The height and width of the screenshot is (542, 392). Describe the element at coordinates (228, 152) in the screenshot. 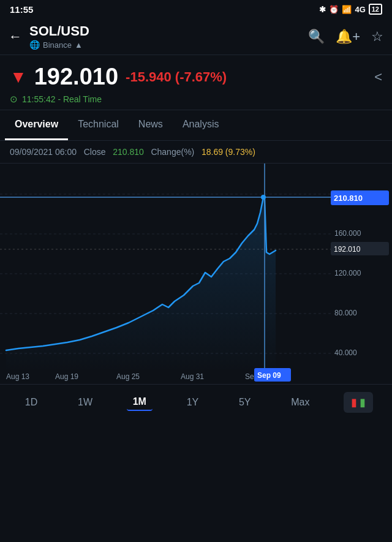

I see `change-value: 18.69 (9.73%)` at that location.